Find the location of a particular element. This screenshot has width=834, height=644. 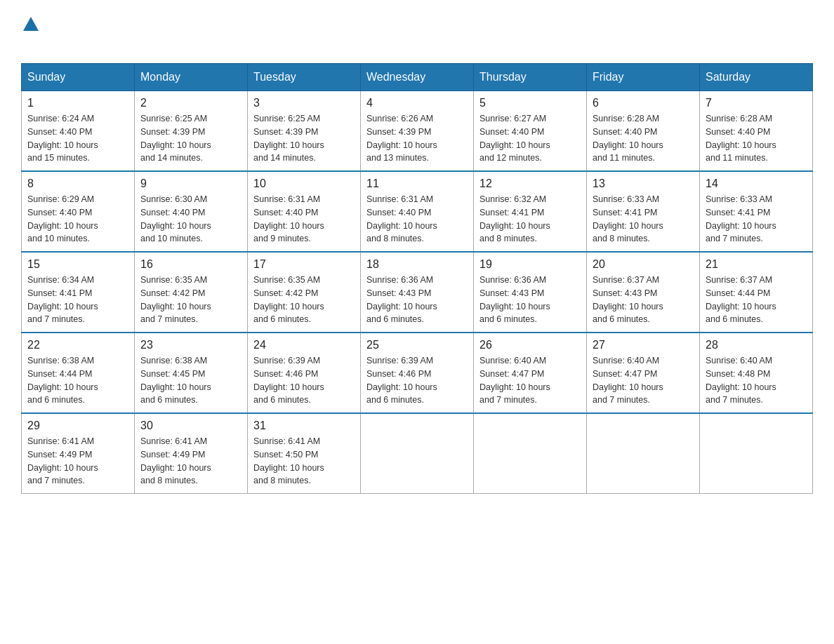

calendar-cell: 14 Sunrise: 6:33 AM Sunset: 4:41 PM Dayl… is located at coordinates (757, 212).